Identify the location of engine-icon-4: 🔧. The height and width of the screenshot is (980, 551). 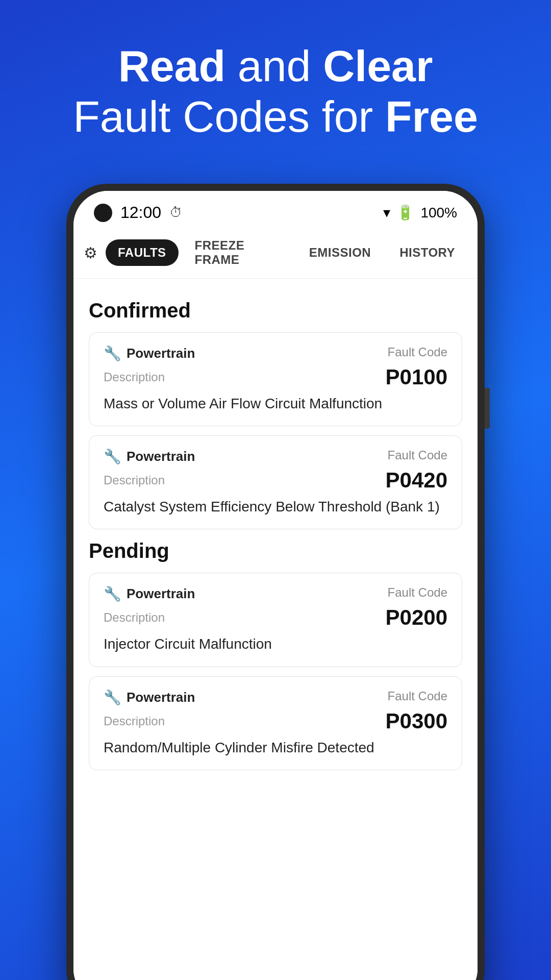
(112, 697).